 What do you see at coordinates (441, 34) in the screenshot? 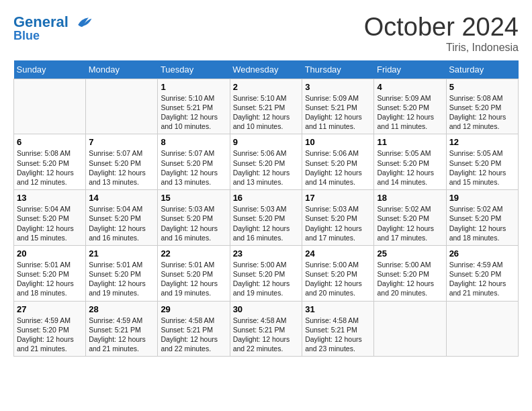
I see `title-block: October 2024 Tiris, Indonesia` at bounding box center [441, 34].